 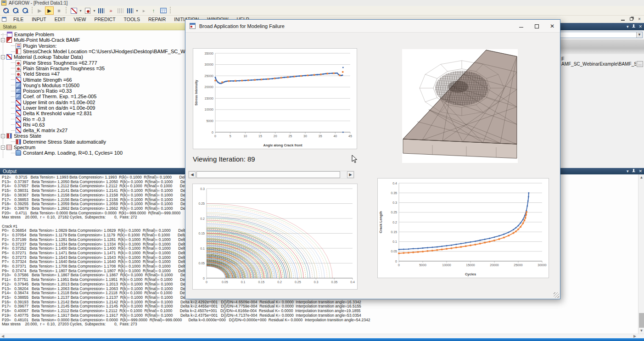 What do you see at coordinates (260, 136) in the screenshot?
I see `svg-text: 15` at bounding box center [260, 136].